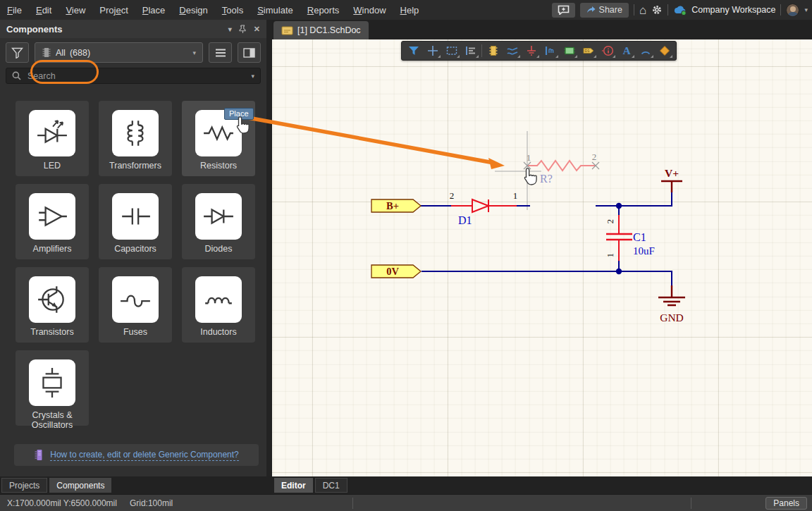  Describe the element at coordinates (630, 238) in the screenshot. I see `capacitor-c1: 2 1 C1 10uF` at that location.